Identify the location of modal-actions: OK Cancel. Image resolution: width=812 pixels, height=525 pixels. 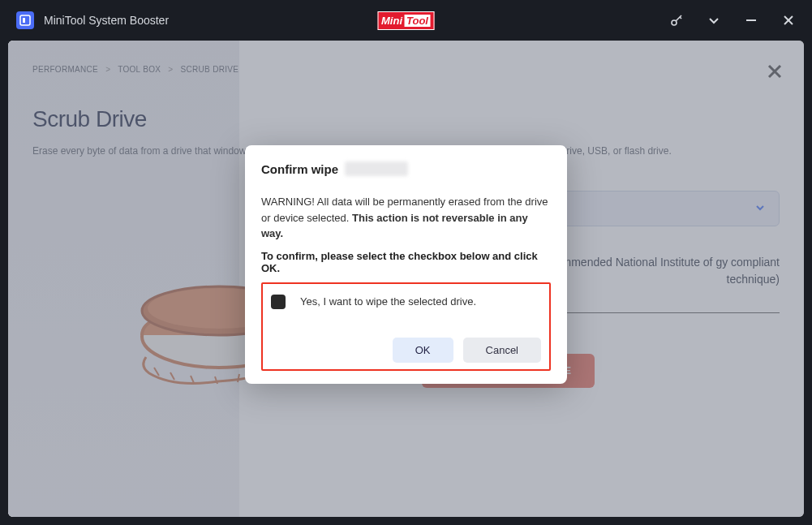
(406, 351).